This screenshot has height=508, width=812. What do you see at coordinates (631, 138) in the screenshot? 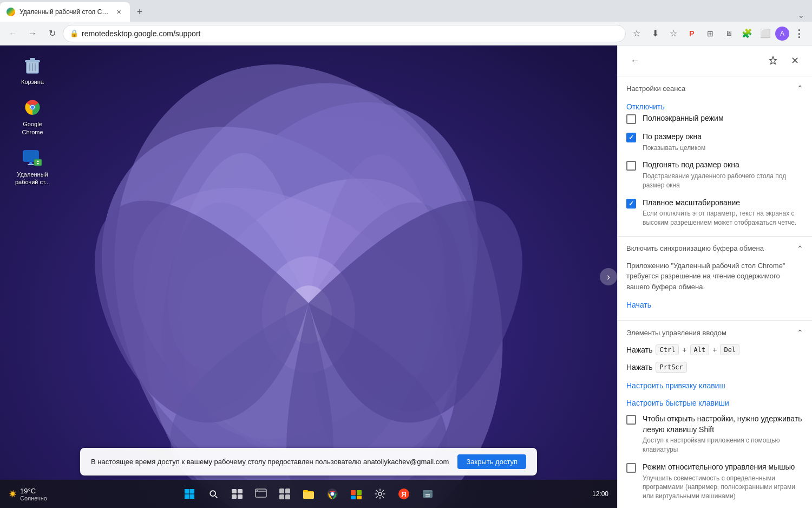
I see `fit-window-checkbox` at bounding box center [631, 138].